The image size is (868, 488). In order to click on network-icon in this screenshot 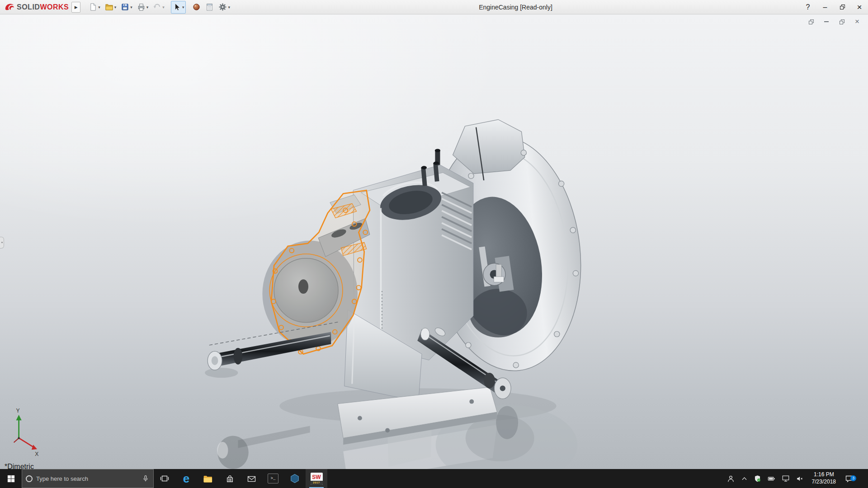, I will do `click(786, 479)`.